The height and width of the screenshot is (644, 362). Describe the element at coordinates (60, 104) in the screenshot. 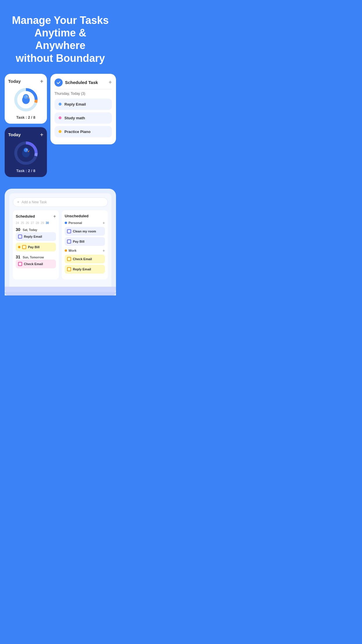

I see `task-dot-blue` at that location.